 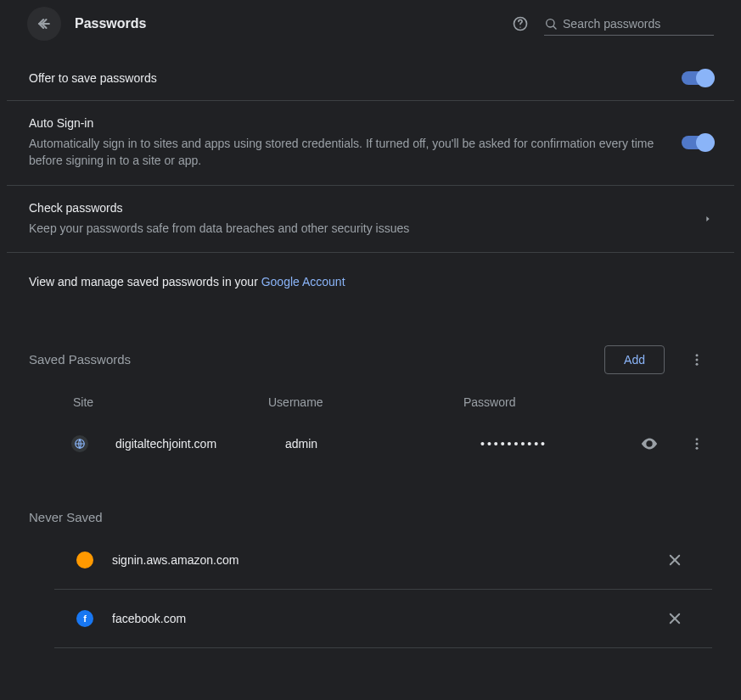 What do you see at coordinates (384, 619) in the screenshot?
I see `never-saved-row: f facebook.com` at bounding box center [384, 619].